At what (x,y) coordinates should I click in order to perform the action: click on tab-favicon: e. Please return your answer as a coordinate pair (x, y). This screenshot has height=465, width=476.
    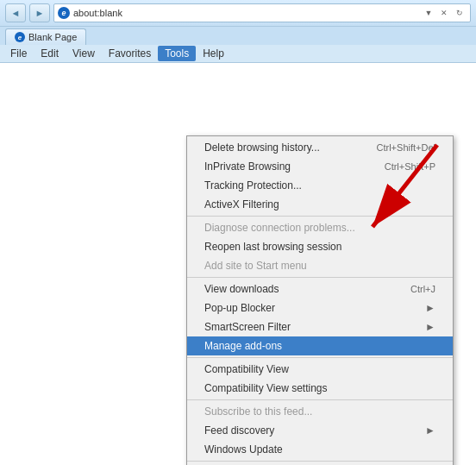
    Looking at the image, I should click on (20, 37).